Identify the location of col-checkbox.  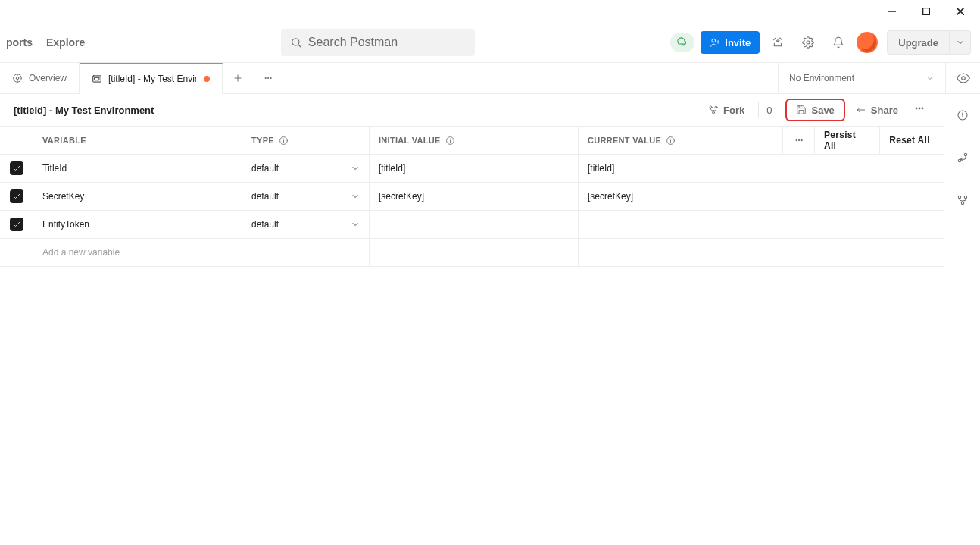
(17, 140).